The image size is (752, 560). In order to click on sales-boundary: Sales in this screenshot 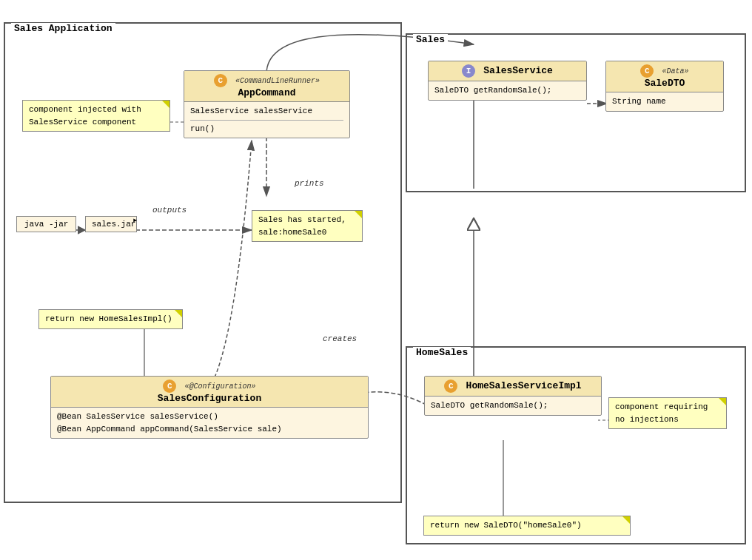, I will do `click(576, 112)`.